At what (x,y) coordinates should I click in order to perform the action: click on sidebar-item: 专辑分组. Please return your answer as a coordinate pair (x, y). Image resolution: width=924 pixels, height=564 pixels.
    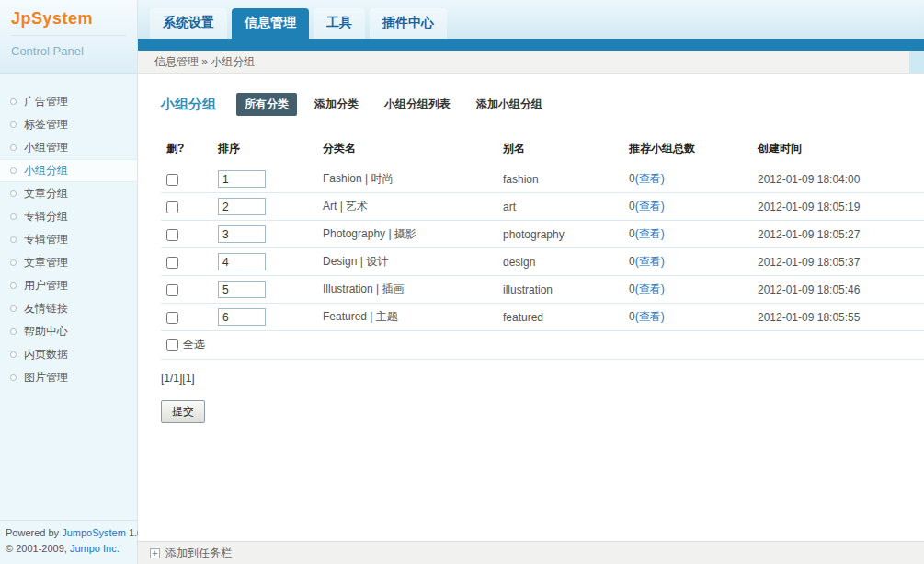
    Looking at the image, I should click on (68, 217).